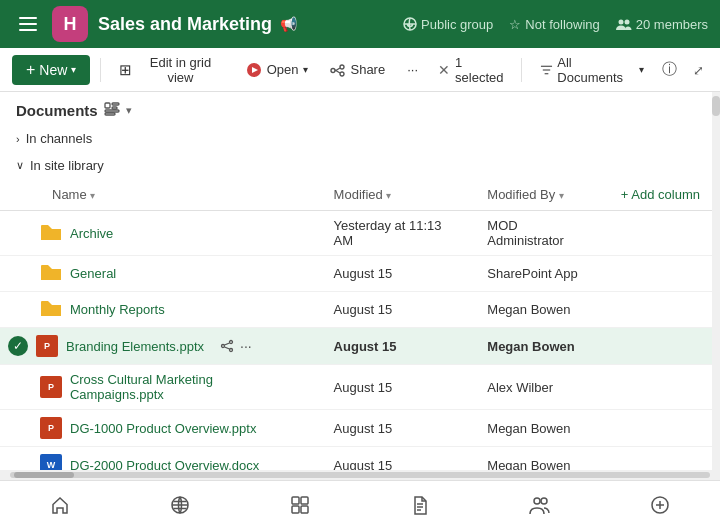  Describe the element at coordinates (562, 24) in the screenshot. I see `not-following-label: Not following` at that location.